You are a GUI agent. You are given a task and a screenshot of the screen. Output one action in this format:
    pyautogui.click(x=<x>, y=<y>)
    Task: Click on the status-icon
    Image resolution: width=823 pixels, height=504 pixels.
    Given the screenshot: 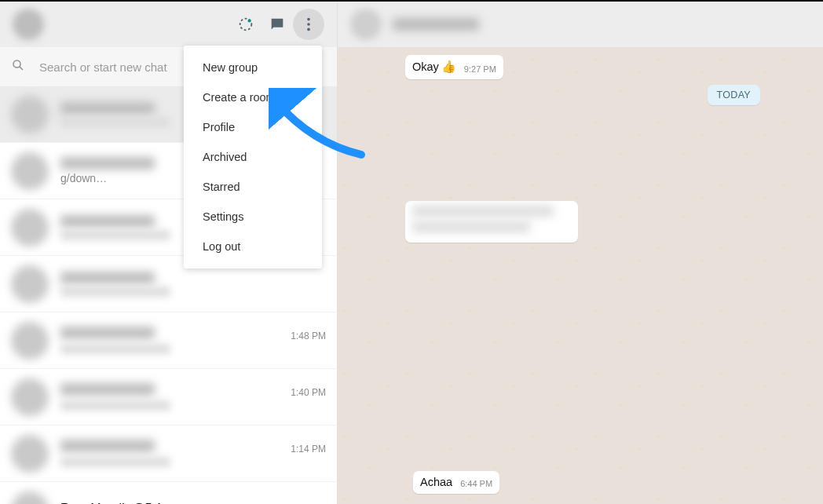 What is the action you would take?
    pyautogui.click(x=246, y=24)
    